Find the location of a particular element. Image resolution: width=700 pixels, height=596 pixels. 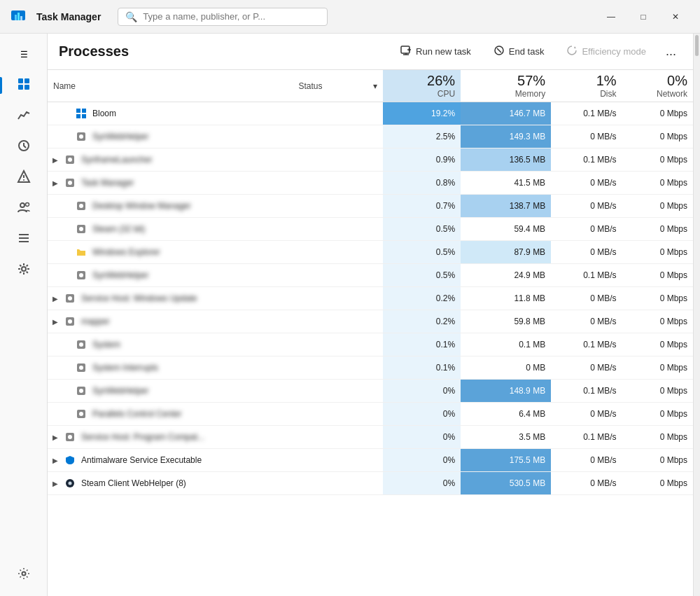

status-column-header: Status is located at coordinates (325, 86).